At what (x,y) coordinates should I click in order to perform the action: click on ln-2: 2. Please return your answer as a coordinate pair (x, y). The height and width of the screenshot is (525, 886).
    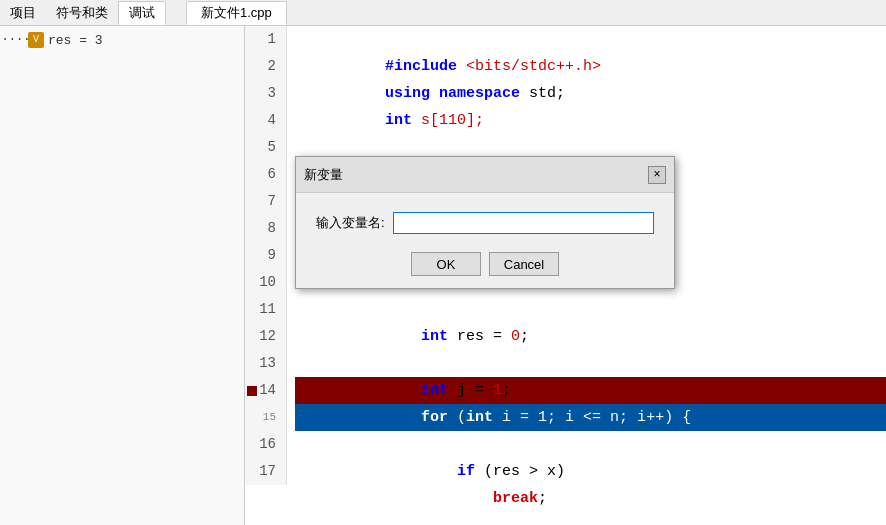
    Looking at the image, I should click on (262, 66).